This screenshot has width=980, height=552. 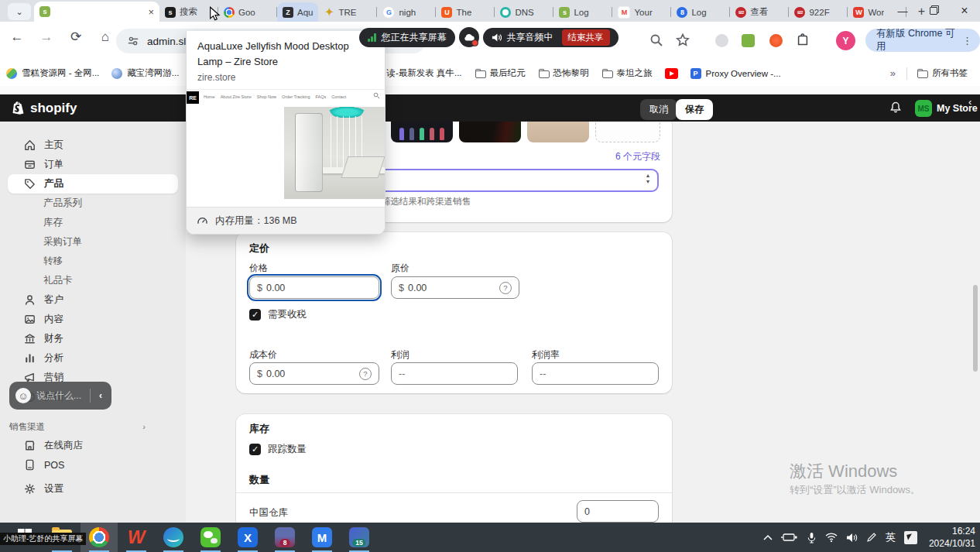 I want to click on shopify-logo: shopify, so click(x=43, y=108).